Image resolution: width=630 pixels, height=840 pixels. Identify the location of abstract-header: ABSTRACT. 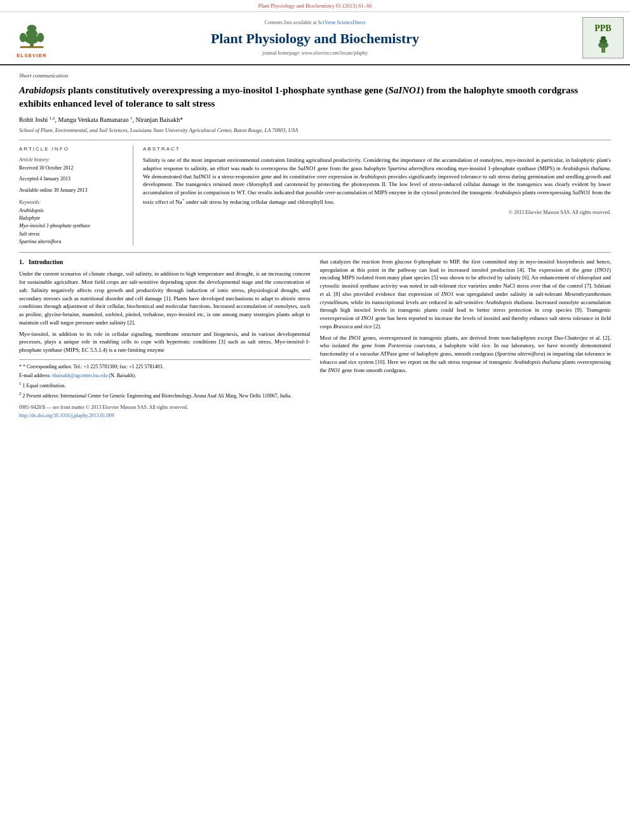
(377, 149).